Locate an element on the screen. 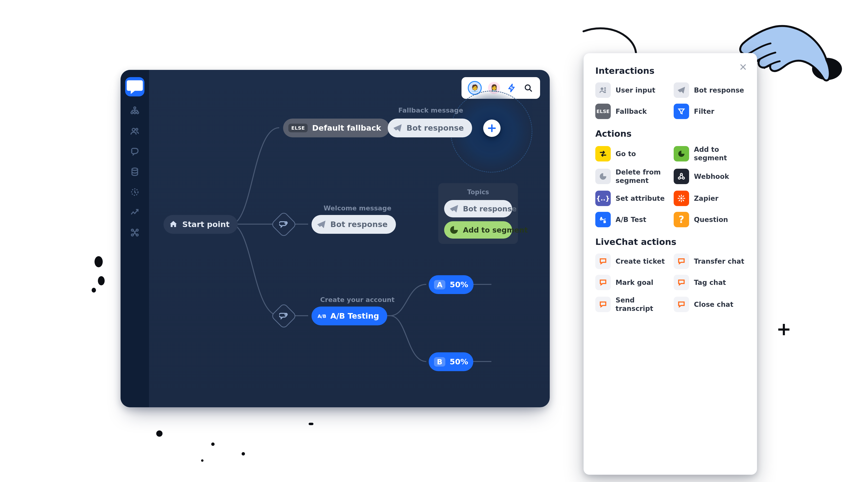  node-label: Default fallback is located at coordinates (346, 128).